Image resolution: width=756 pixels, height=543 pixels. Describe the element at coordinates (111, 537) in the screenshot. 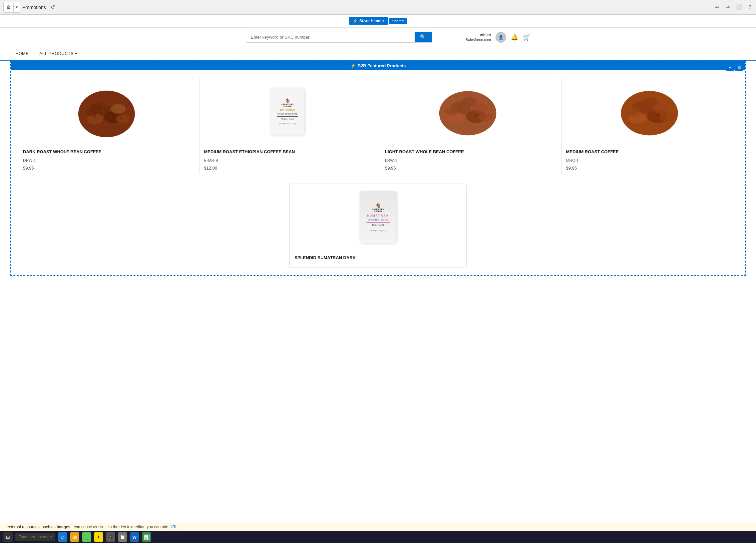

I see `taskbar-hat-icon: 🎓` at that location.